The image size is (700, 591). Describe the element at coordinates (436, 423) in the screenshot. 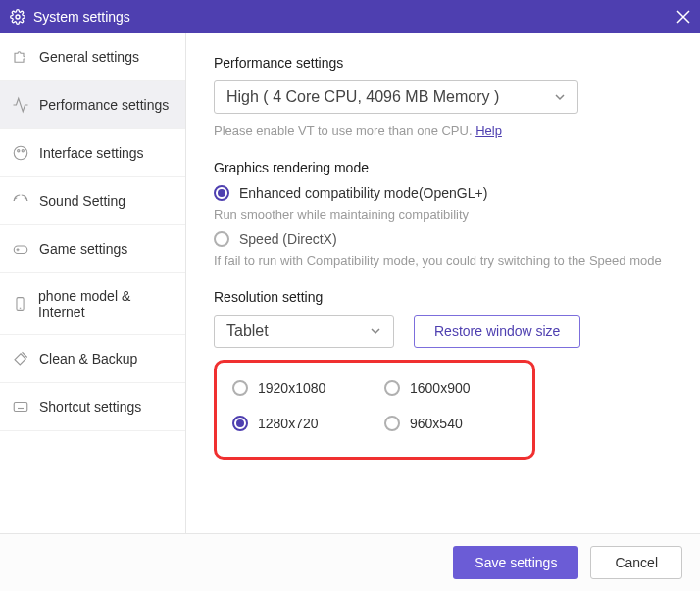

I see `radio-label: 960x540` at that location.